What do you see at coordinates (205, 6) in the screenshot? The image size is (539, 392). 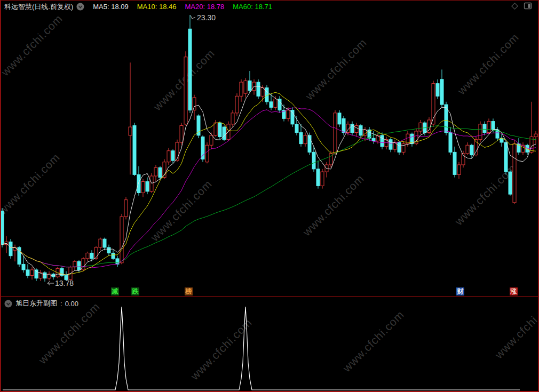 I see `ma20-label: MA20: 18.78` at bounding box center [205, 6].